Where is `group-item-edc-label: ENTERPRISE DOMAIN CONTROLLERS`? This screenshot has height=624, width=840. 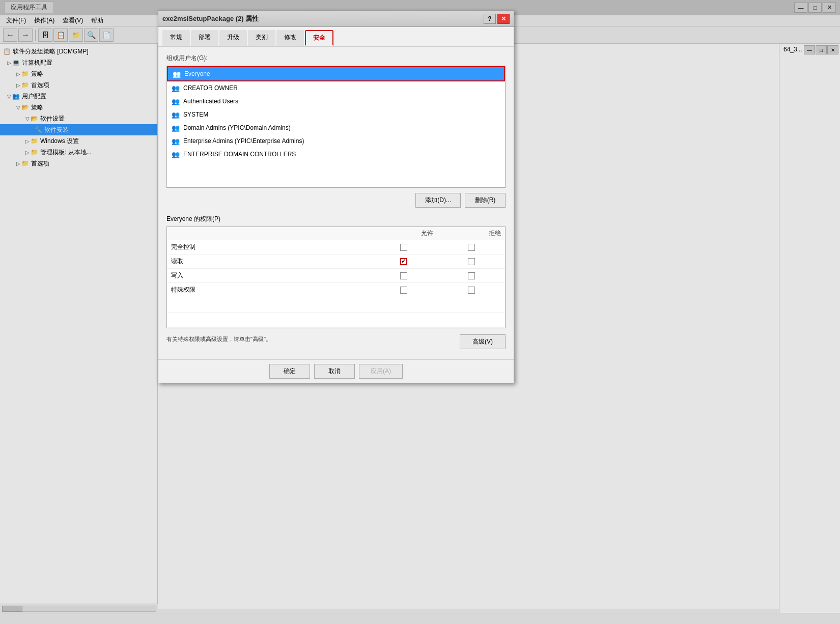 group-item-edc-label: ENTERPRISE DOMAIN CONTROLLERS is located at coordinates (239, 154).